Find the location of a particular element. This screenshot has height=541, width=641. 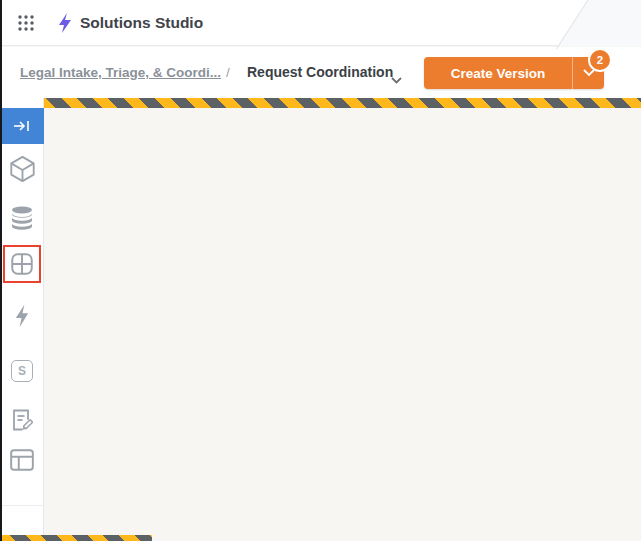

tool-sidebar: S is located at coordinates (22, 320).